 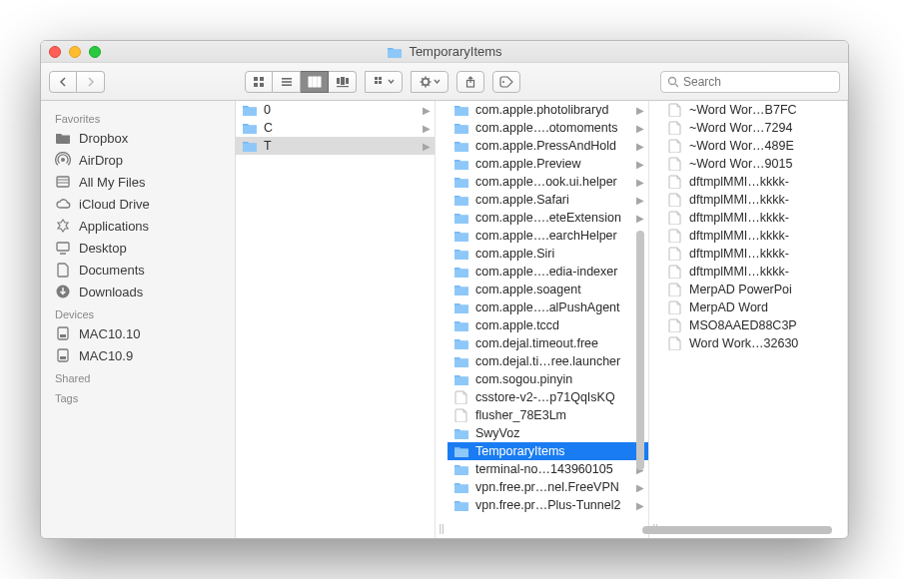 I want to click on column-row: C▶, so click(x=336, y=128).